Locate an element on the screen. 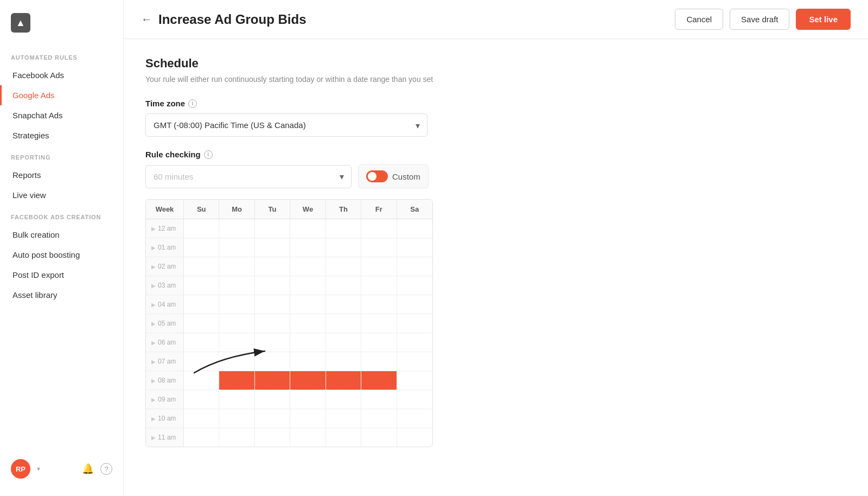 The image size is (868, 496). cell-05am-th is located at coordinates (344, 323).